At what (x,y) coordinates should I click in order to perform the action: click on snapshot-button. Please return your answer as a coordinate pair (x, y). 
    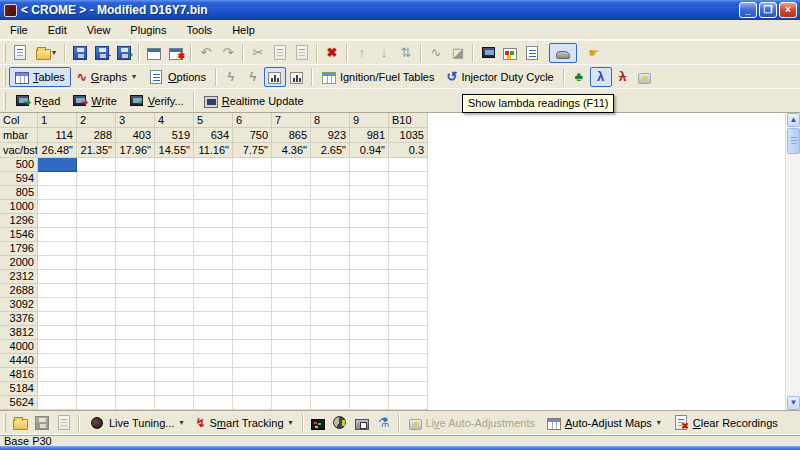
    Looking at the image, I should click on (362, 423).